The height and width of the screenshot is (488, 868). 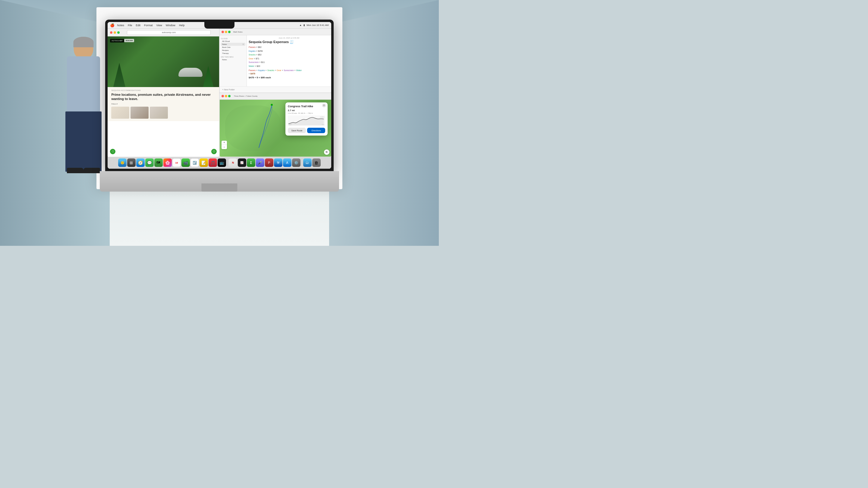 I want to click on person-shoe-left, so click(x=75, y=170).